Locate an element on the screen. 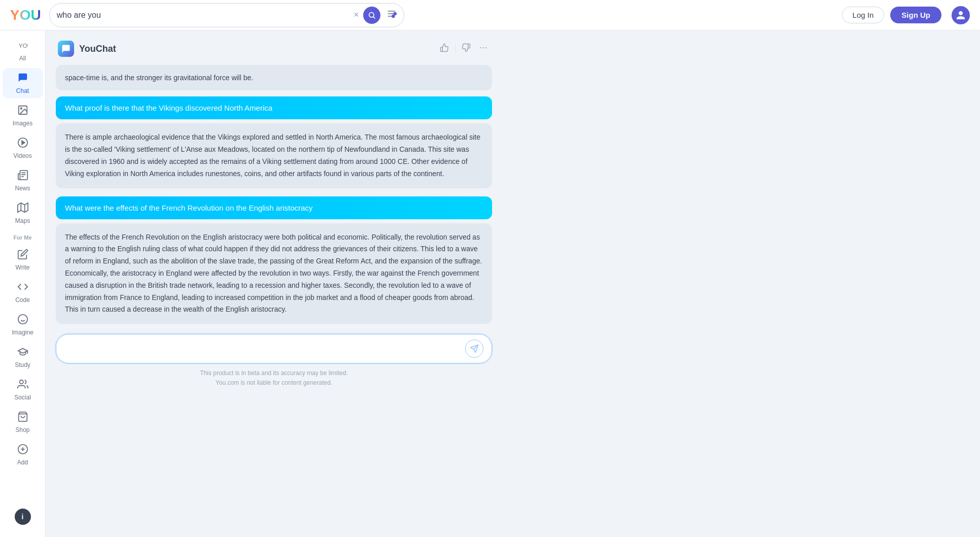 The image size is (980, 537). answer-bubble-1: There is ample archaeological evidence t… is located at coordinates (274, 155).